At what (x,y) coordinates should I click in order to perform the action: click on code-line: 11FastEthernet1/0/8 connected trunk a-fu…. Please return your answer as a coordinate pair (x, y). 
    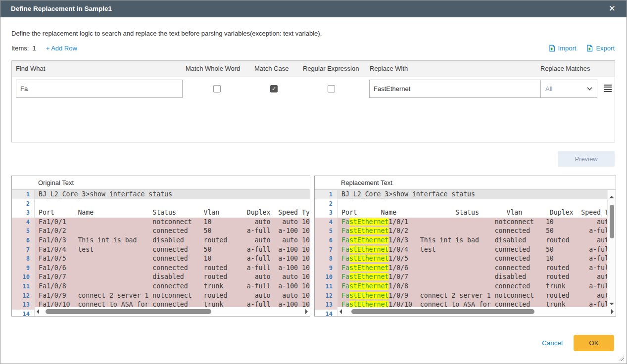
    Looking at the image, I should click on (465, 287).